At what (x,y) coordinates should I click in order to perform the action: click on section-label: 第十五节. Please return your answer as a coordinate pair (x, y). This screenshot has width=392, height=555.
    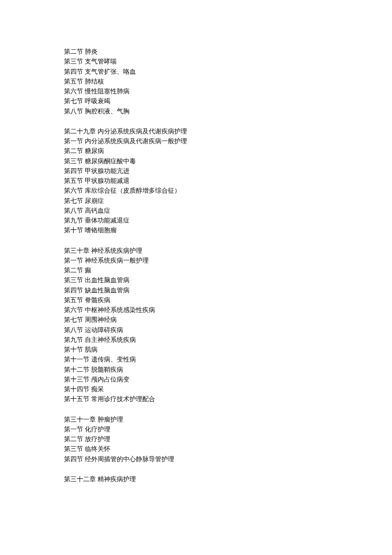
    Looking at the image, I should click on (77, 399).